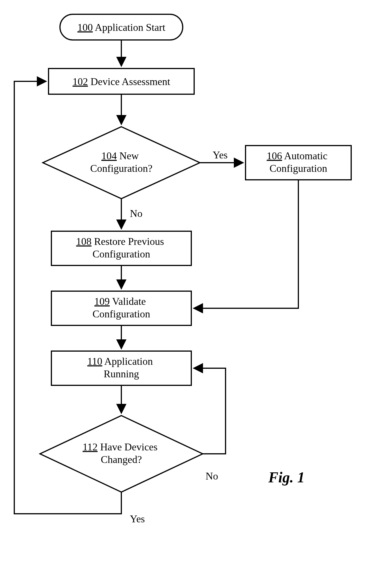  What do you see at coordinates (136, 213) in the screenshot?
I see `edge-104-no-label: No` at bounding box center [136, 213].